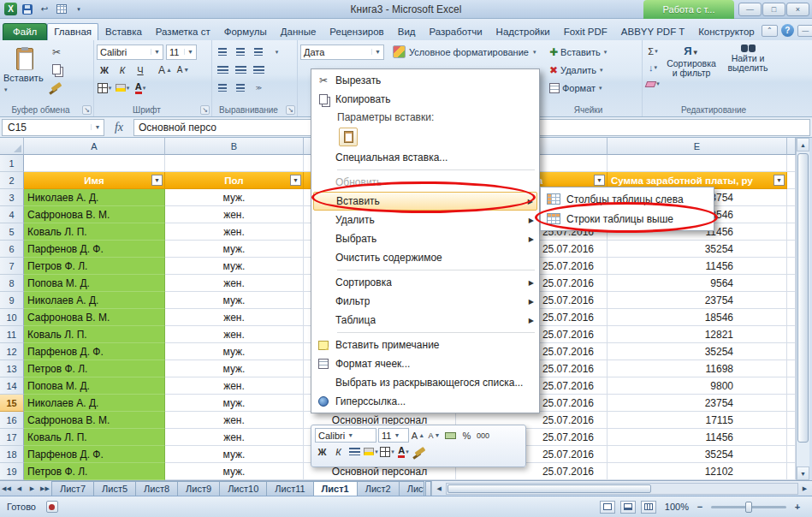 Image resolution: width=812 pixels, height=517 pixels. What do you see at coordinates (425, 364) in the screenshot?
I see `menu-item-формат-ячеек-: Формат ячеек...` at bounding box center [425, 364].